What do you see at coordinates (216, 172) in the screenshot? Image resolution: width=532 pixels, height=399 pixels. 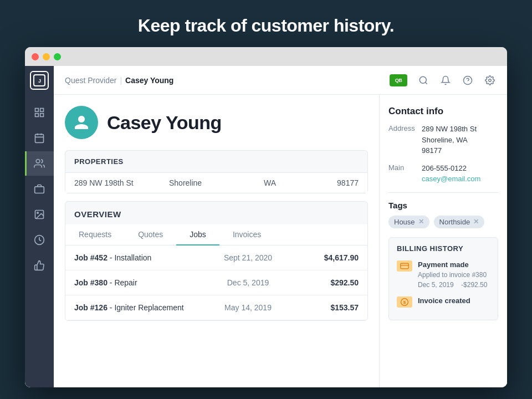 I see `properties-section: PROPERTIES 289 NW 198th St Shoreline WA …` at bounding box center [216, 172].